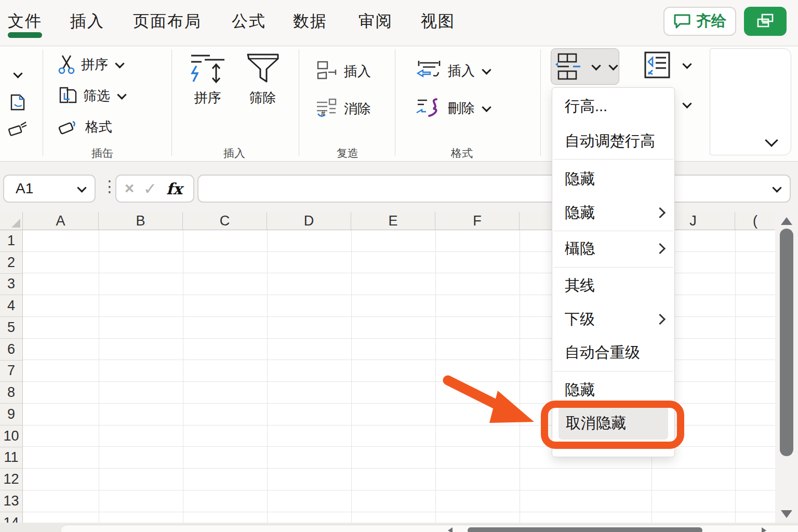 The width and height of the screenshot is (798, 532). What do you see at coordinates (613, 179) in the screenshot?
I see `menu-item-hide-1: 隐藏` at bounding box center [613, 179].